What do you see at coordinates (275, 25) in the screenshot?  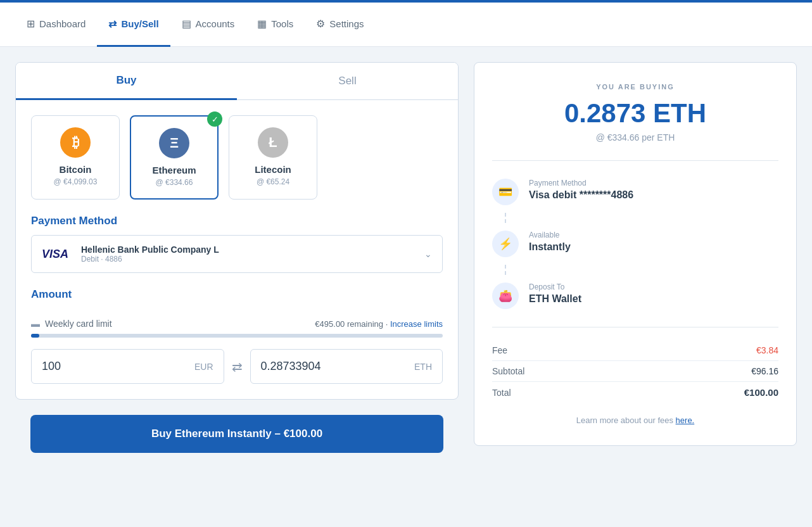 I see `nav-item-tools: ▦ Tools` at bounding box center [275, 25].